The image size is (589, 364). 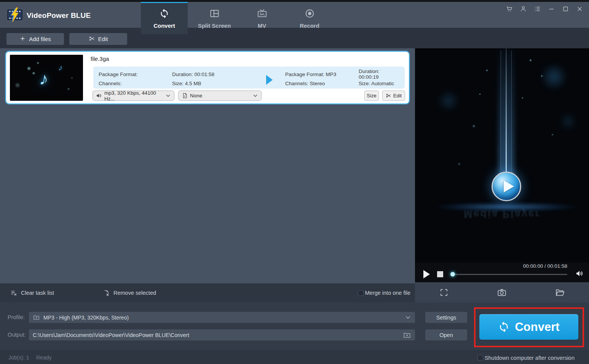 I want to click on source-channels: Channels:, so click(x=136, y=84).